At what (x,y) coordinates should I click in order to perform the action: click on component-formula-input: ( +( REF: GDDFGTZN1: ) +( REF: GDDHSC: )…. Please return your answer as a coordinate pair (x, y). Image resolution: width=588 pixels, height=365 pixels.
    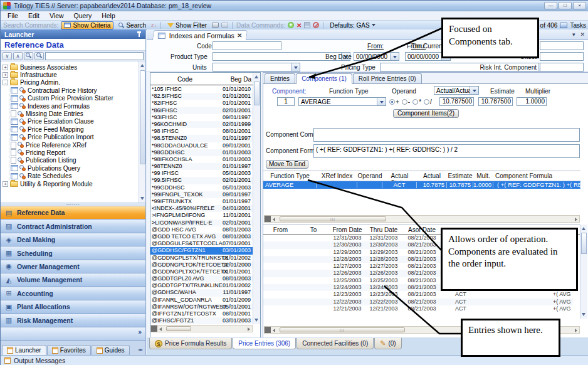
    Looking at the image, I should click on (446, 151).